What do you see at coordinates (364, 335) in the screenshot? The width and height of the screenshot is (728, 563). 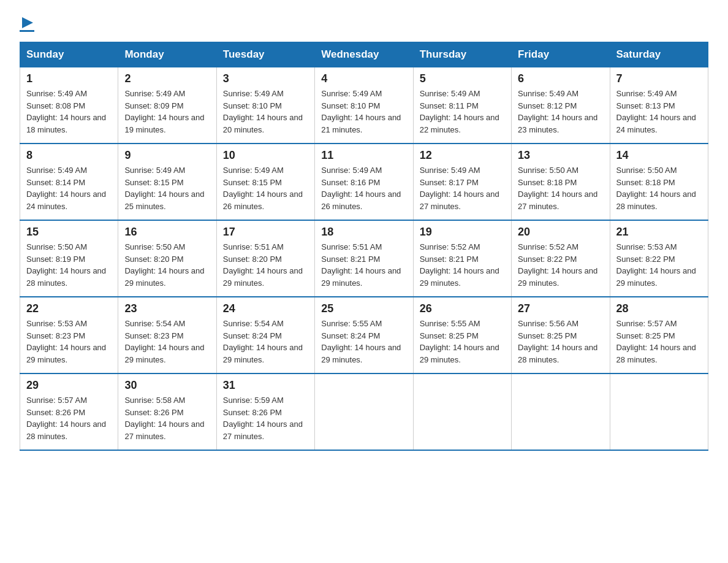 I see `calendar-day-25: 25Sunrise: 5:55 AMSunset: 8:24 PMDayligh…` at bounding box center [364, 335].